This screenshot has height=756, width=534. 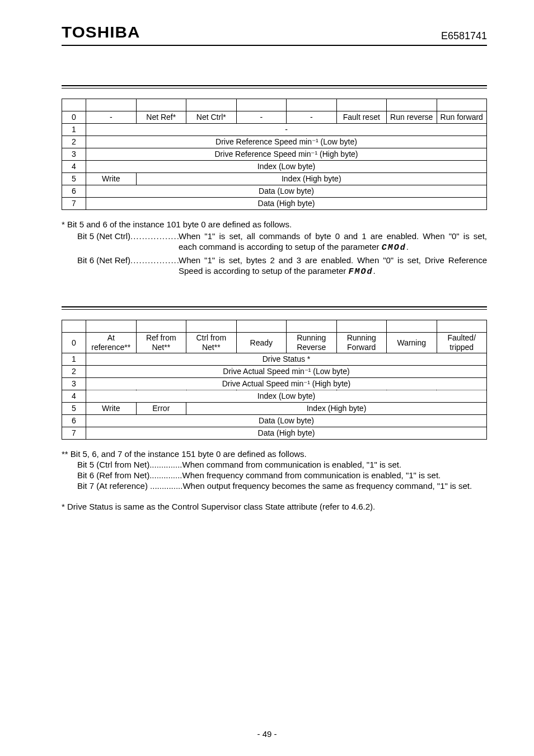 I want to click on table-row: 2 Drive Reference Speed min⁻¹ (Low byte), so click(x=274, y=142).